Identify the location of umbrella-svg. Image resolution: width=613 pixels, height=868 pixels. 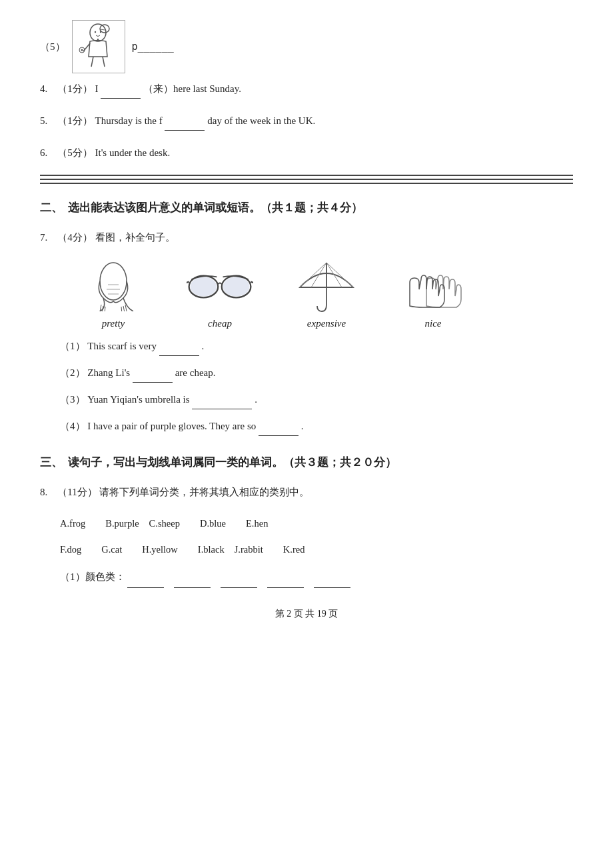
(326, 286).